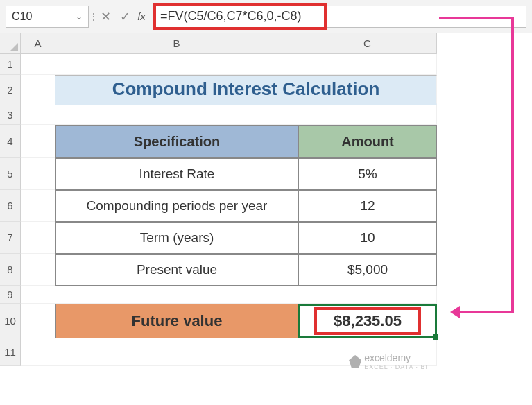 This screenshot has height=405, width=532. What do you see at coordinates (38, 352) in the screenshot?
I see `cell-A11` at bounding box center [38, 352].